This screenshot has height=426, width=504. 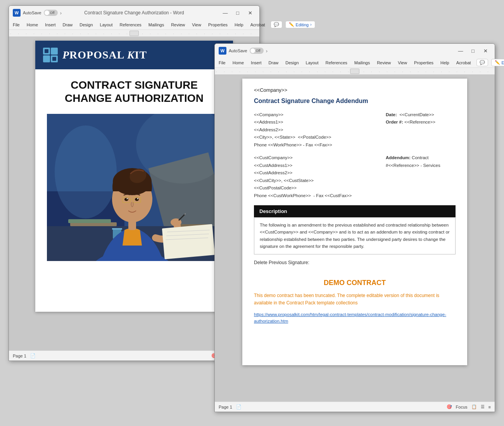 I want to click on ribbon-2: File Home Insert Draw Design Layout Refe…, so click(x=355, y=63).